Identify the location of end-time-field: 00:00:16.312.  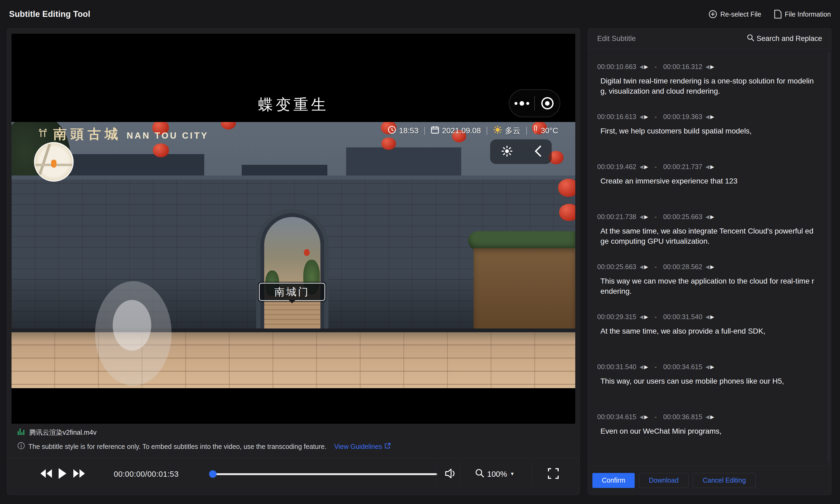
(683, 67).